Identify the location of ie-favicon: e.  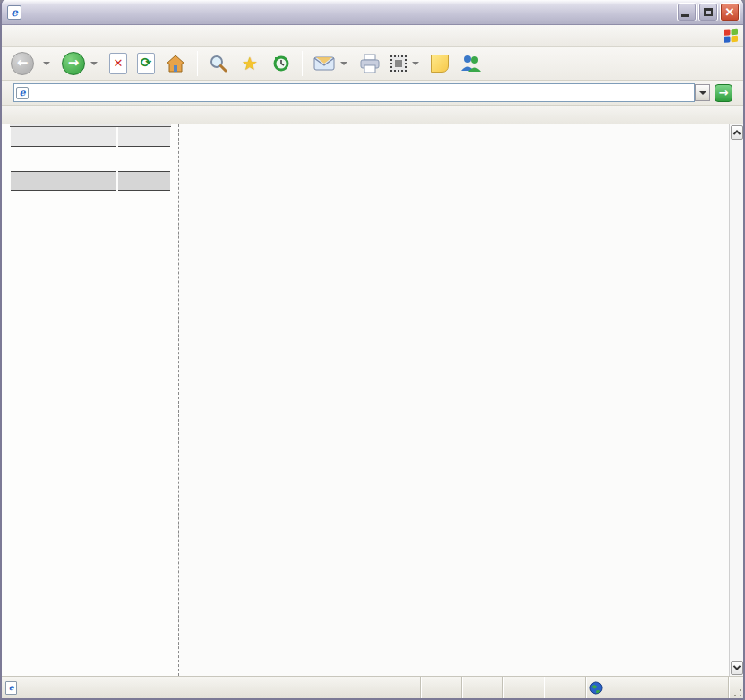
(22, 93).